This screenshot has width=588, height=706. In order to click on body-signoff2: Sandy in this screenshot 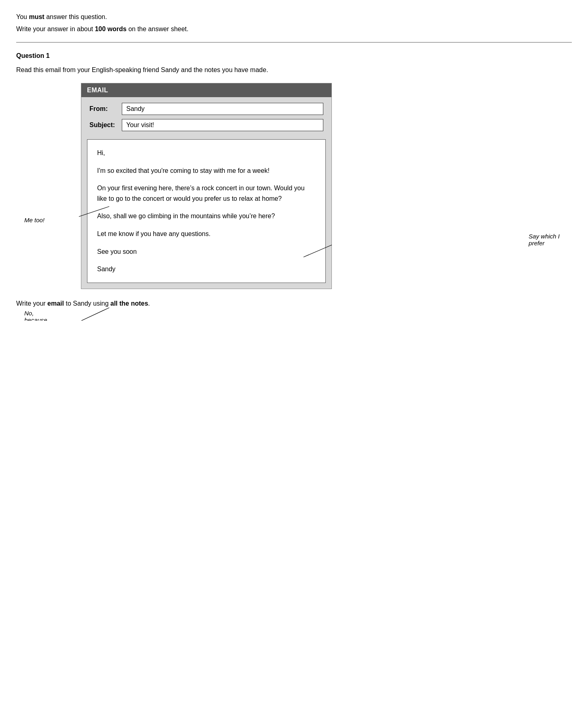, I will do `click(206, 269)`.